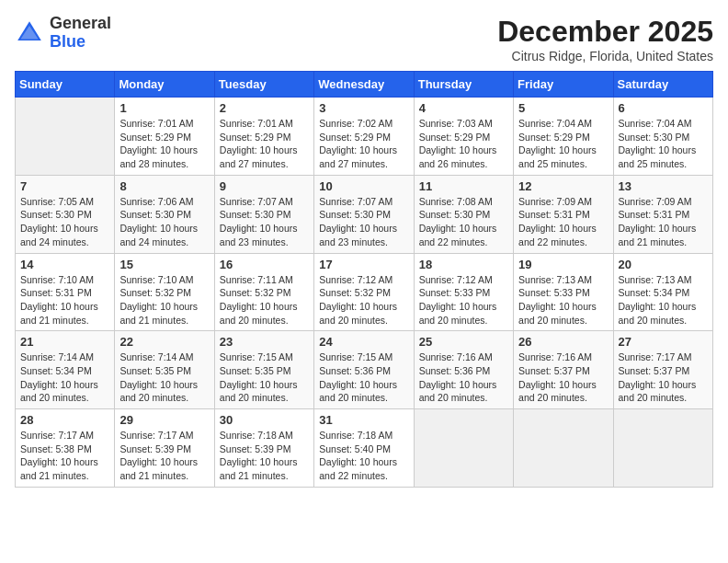  I want to click on calendar-cell: 15Sunrise: 7:10 AMSunset: 5:32 PMDayligh…, so click(165, 293).